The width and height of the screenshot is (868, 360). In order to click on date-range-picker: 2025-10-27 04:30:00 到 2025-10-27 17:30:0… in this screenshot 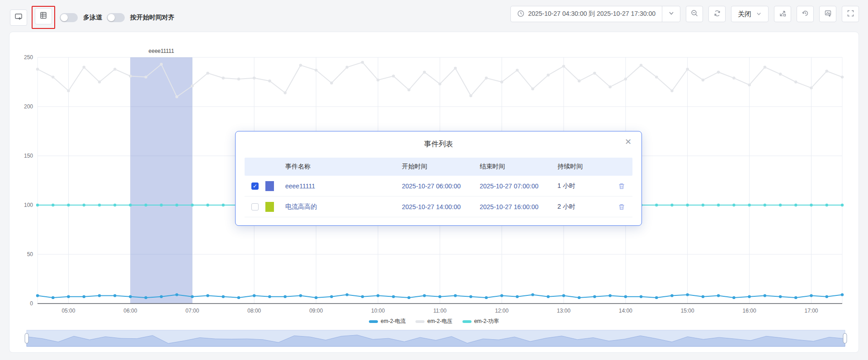, I will do `click(595, 14)`.